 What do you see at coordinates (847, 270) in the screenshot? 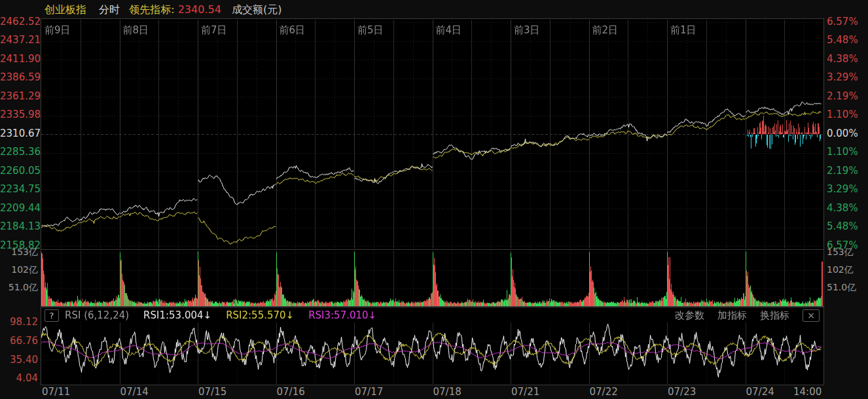
I see `volume-axis-right: 153亿102亿51.0亿` at bounding box center [847, 270].